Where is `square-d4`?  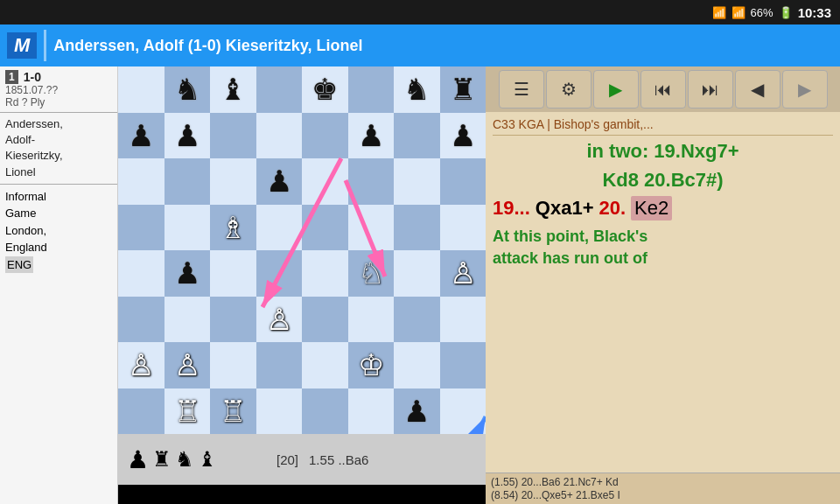 square-d4 is located at coordinates (280, 273).